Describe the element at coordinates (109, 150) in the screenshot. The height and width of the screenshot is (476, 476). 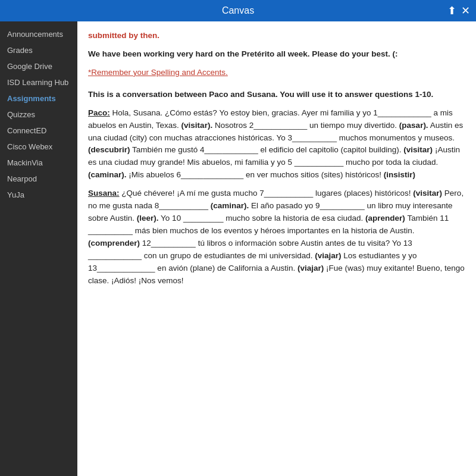
I see `paco-verb3: (descubrir)` at that location.